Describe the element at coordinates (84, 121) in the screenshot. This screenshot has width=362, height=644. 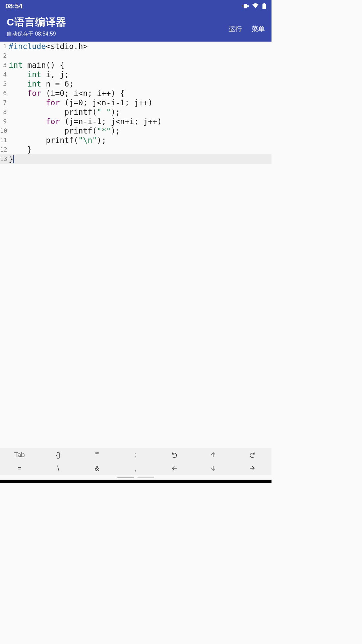
I see `code-content: for (j=n-i-1; j<n+i; j++)` at that location.